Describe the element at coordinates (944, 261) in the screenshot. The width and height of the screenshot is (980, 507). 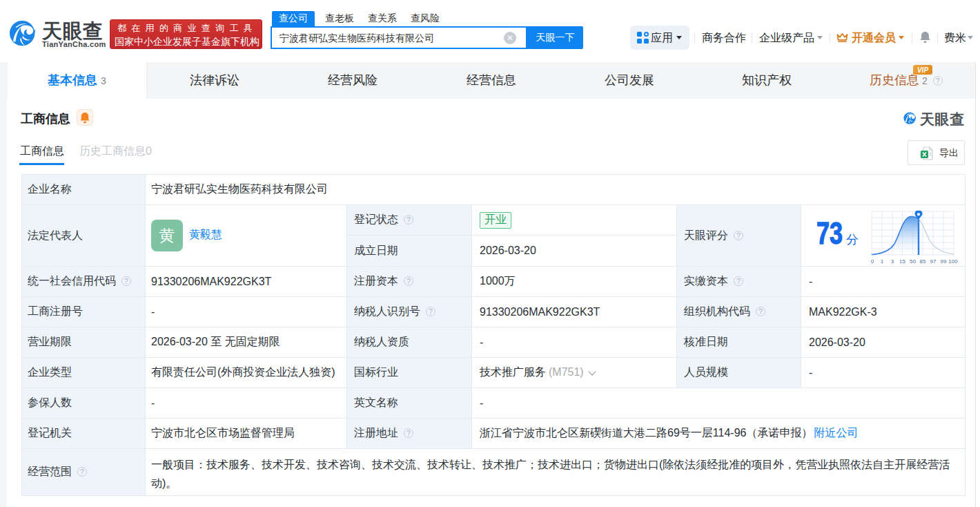
I see `svg-text: 99` at that location.